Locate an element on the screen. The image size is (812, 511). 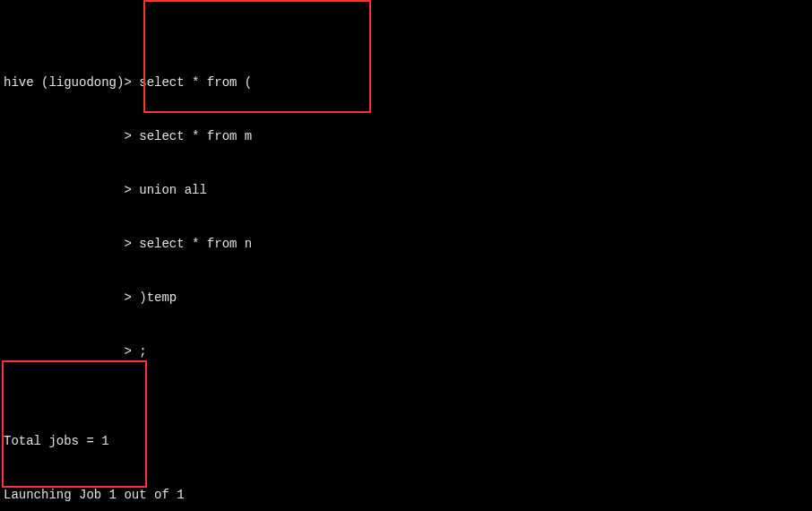
query-text: )temp is located at coordinates (158, 298).